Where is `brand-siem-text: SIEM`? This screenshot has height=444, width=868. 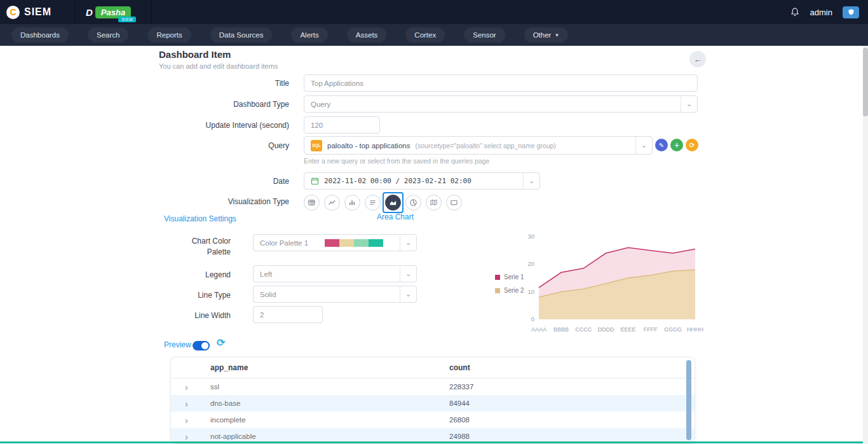
brand-siem-text: SIEM is located at coordinates (38, 12).